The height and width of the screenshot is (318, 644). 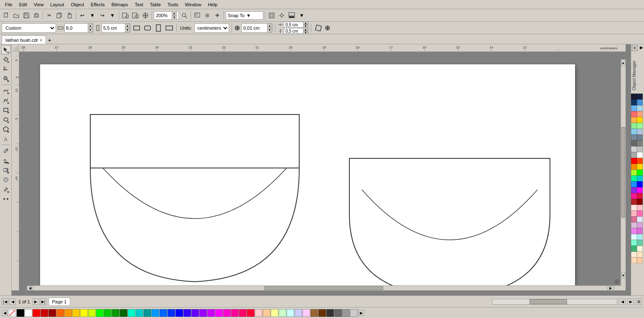 What do you see at coordinates (158, 28) in the screenshot?
I see `portrait-button` at bounding box center [158, 28].